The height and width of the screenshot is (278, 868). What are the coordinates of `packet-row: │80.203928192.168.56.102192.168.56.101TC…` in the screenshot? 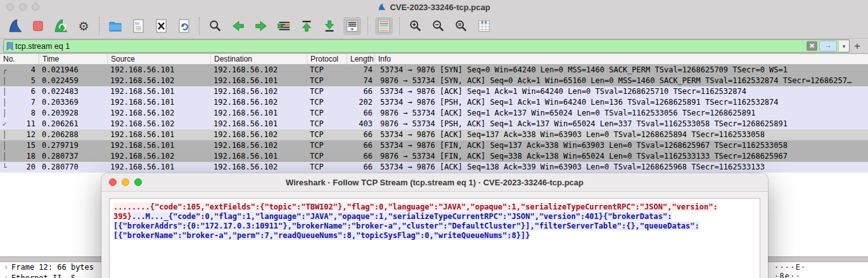 It's located at (434, 113).